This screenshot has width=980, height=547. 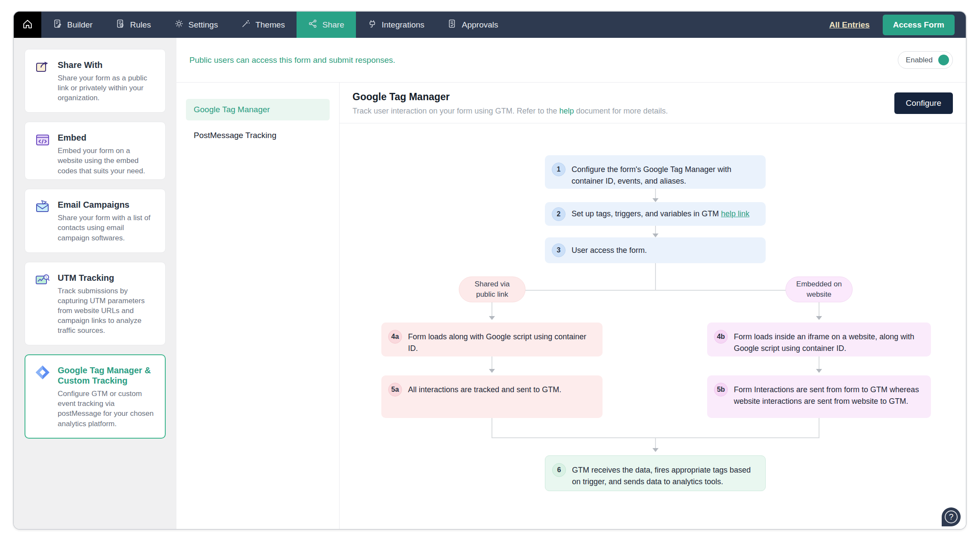 I want to click on subtitle-text: Track user interaction on your form usin…, so click(x=456, y=111).